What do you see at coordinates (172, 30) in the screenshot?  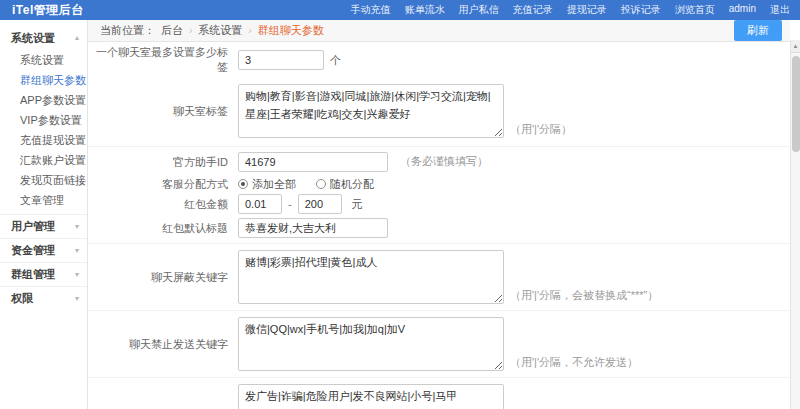 I see `breadcrumb-item-backend: 后台` at bounding box center [172, 30].